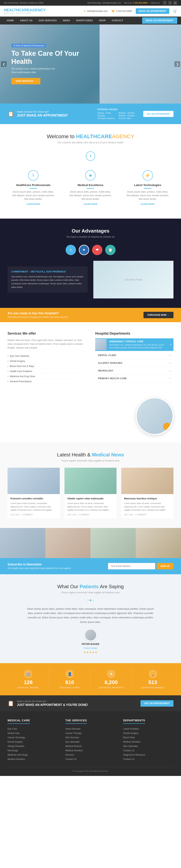  I want to click on footer-services-links: About Services Cancer Therapy Skin Servi…, so click(90, 744).